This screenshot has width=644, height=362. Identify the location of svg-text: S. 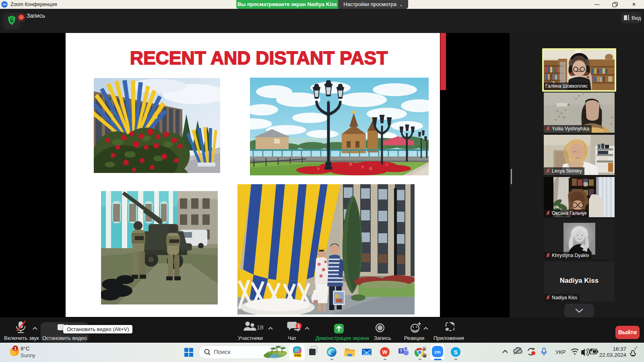
(456, 352).